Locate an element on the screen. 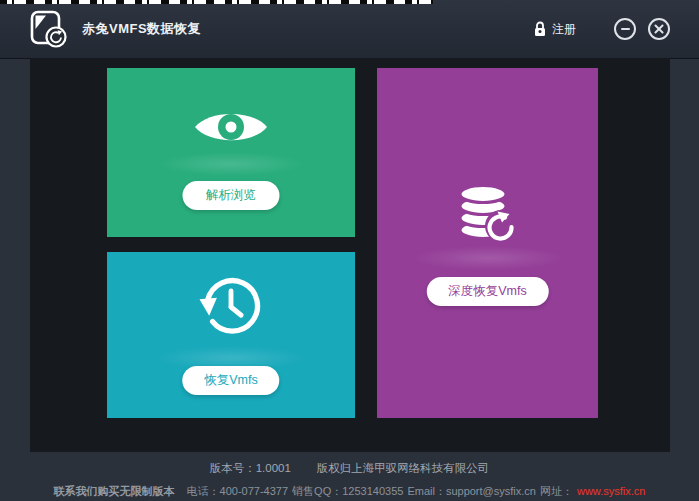  parse-browse-button: 解析浏览 is located at coordinates (232, 196).